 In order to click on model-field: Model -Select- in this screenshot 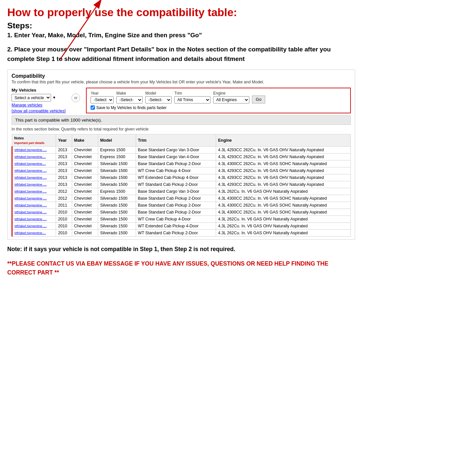, I will do `click(158, 97)`.